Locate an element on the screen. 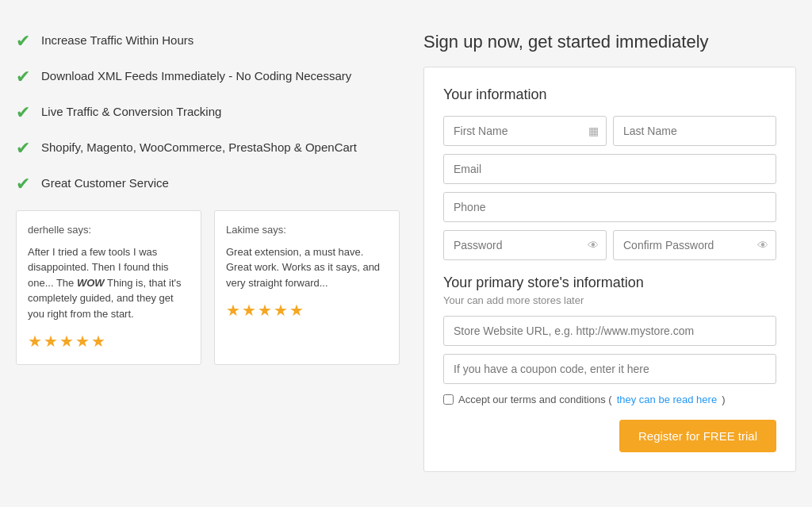 Image resolution: width=812 pixels, height=507 pixels. store-subtext: Your can add more stores later is located at coordinates (610, 300).